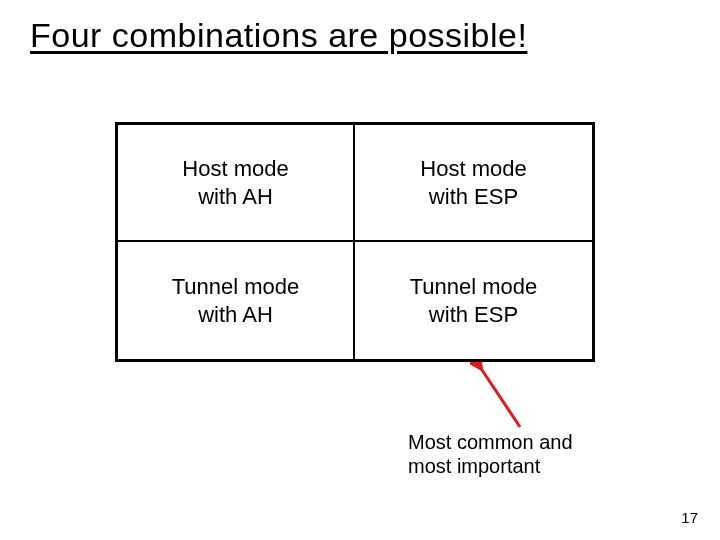 The image size is (720, 540). Describe the element at coordinates (474, 300) in the screenshot. I see `cell-tunnel-esp: Tunnel mode with ESP` at that location.